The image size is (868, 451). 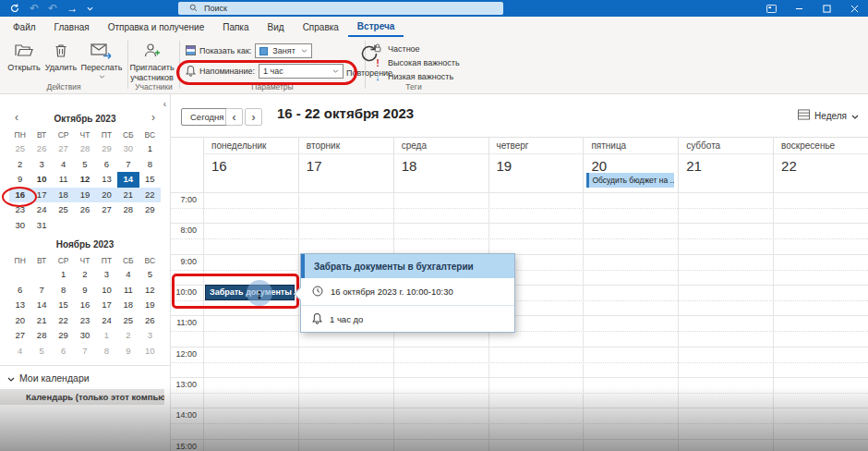 I want to click on minical-day: 31, so click(x=41, y=226).